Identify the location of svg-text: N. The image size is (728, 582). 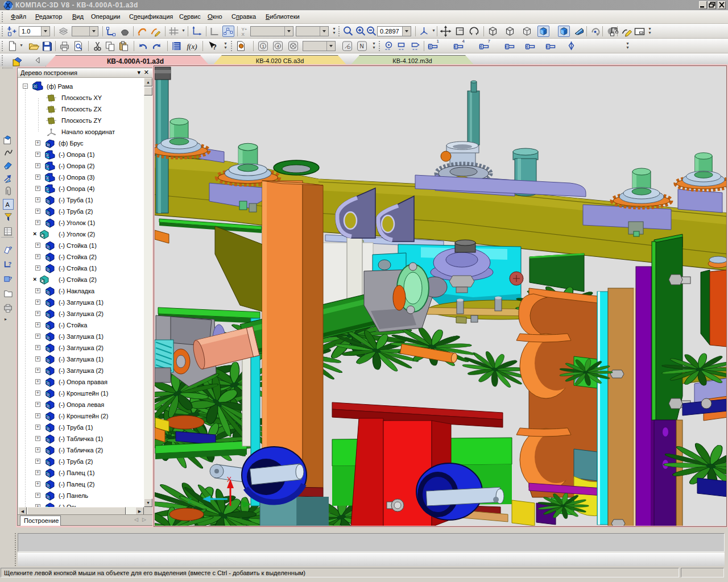
(362, 47).